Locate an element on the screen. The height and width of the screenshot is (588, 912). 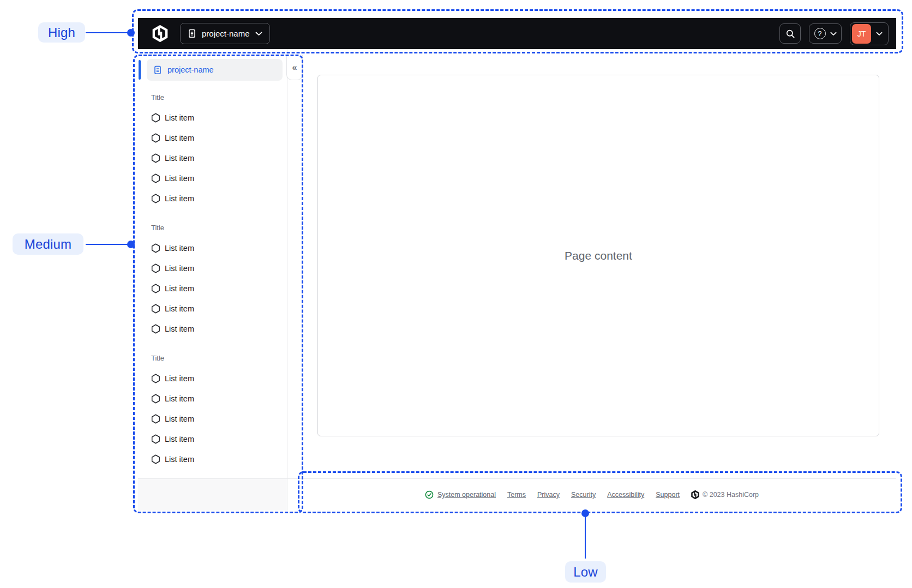
system-status-label: System operational is located at coordinates (467, 495).